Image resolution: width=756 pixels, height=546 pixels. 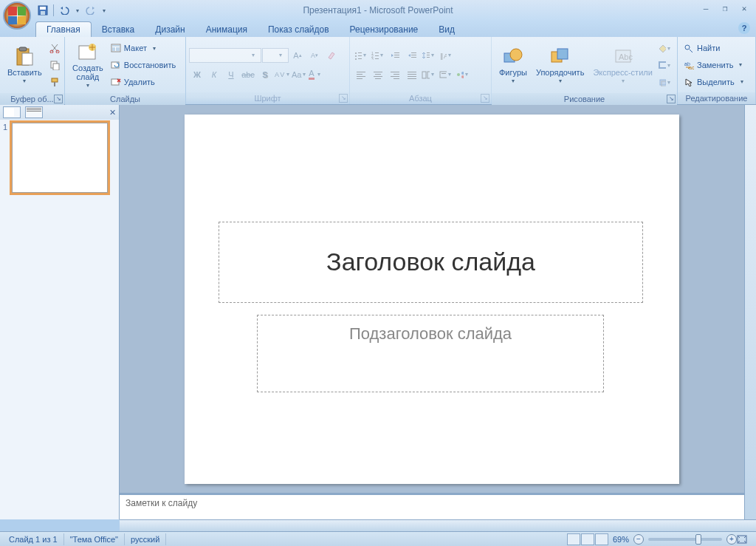 What do you see at coordinates (665, 82) in the screenshot?
I see `shape-effects-button: ▾` at bounding box center [665, 82].